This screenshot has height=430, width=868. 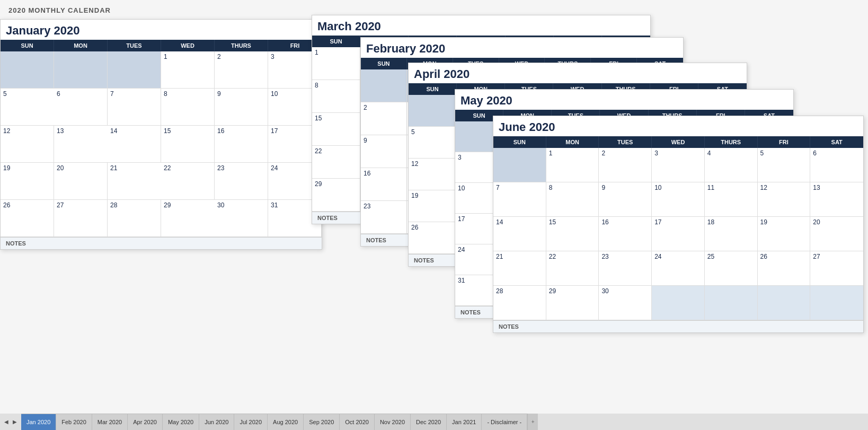 I want to click on apr-day-cell: 12, so click(x=432, y=174).